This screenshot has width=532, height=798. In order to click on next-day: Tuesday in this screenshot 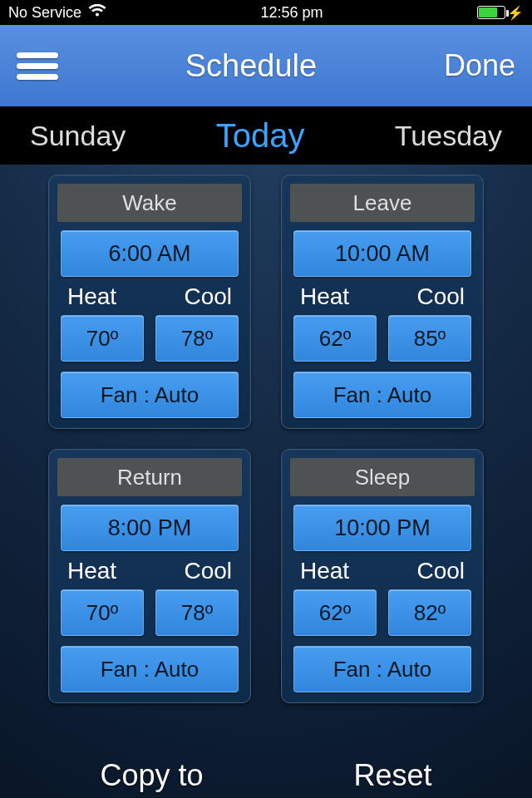, I will do `click(449, 136)`.